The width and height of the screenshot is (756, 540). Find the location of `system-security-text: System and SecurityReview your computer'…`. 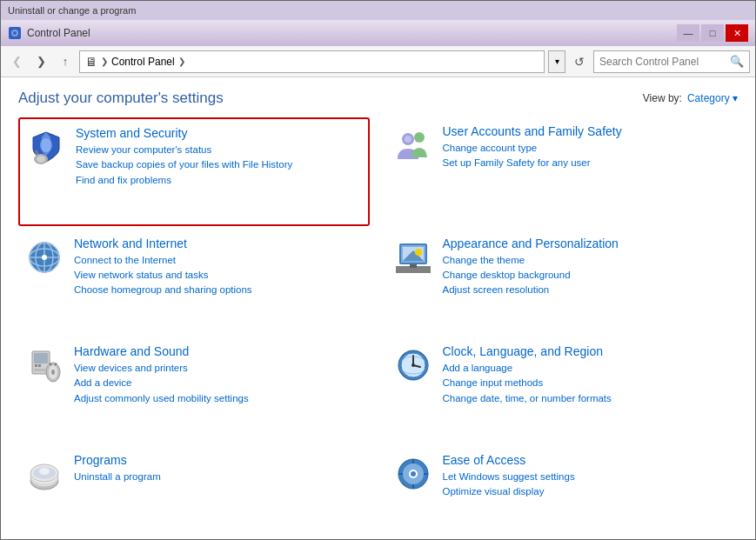

system-security-text: System and SecurityReview your computer'… is located at coordinates (219, 157).